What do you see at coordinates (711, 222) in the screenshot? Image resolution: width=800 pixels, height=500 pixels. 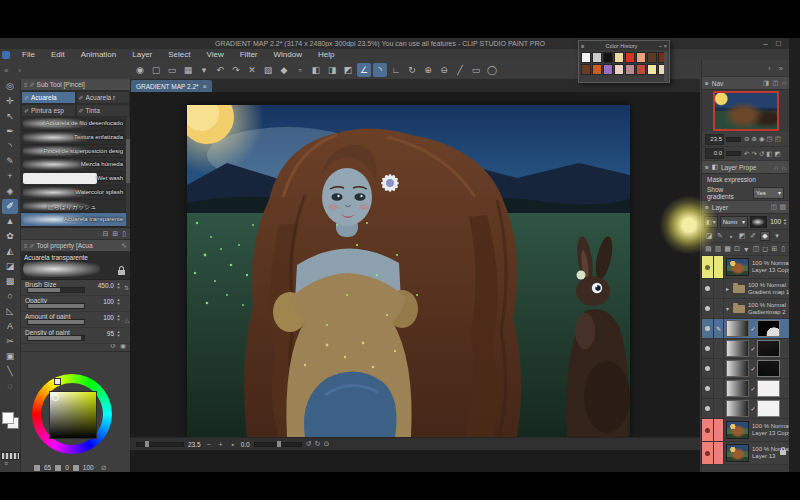 I see `palette-color-select: ◧▾` at bounding box center [711, 222].